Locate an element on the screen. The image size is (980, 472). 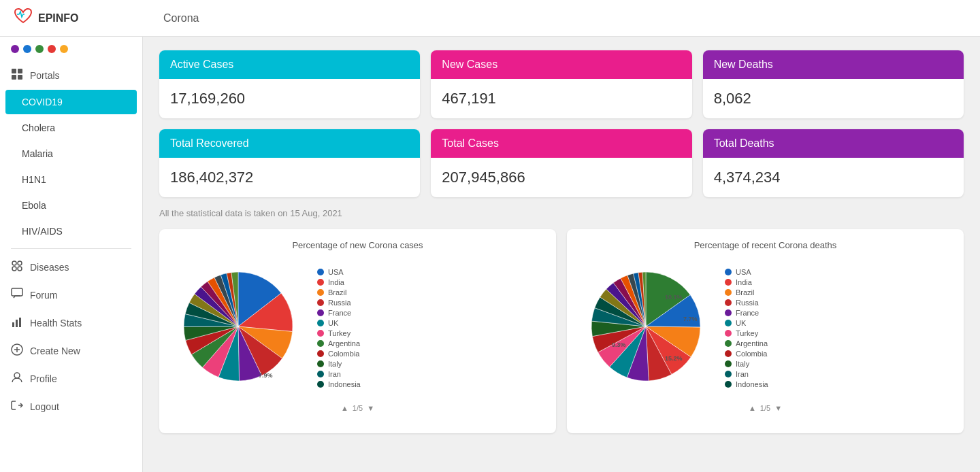
legend-d-turkey: Turkey is located at coordinates (747, 333).